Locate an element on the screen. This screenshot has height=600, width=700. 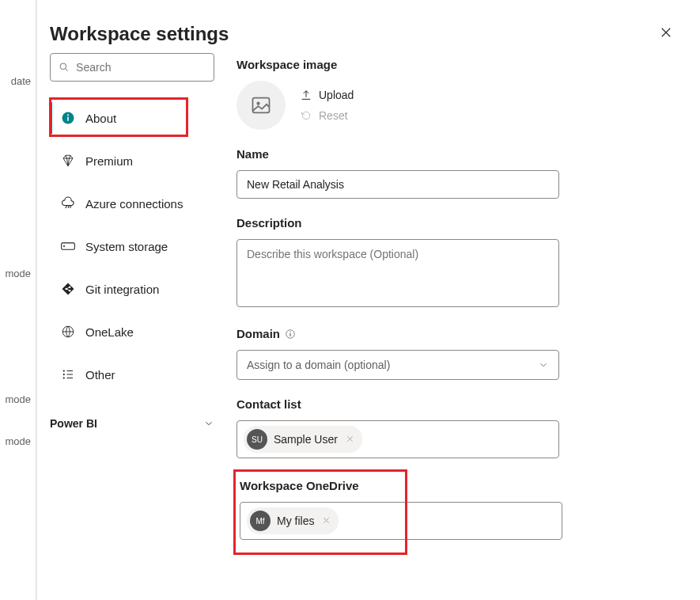
contact-chip: SU Sample User is located at coordinates (303, 439).